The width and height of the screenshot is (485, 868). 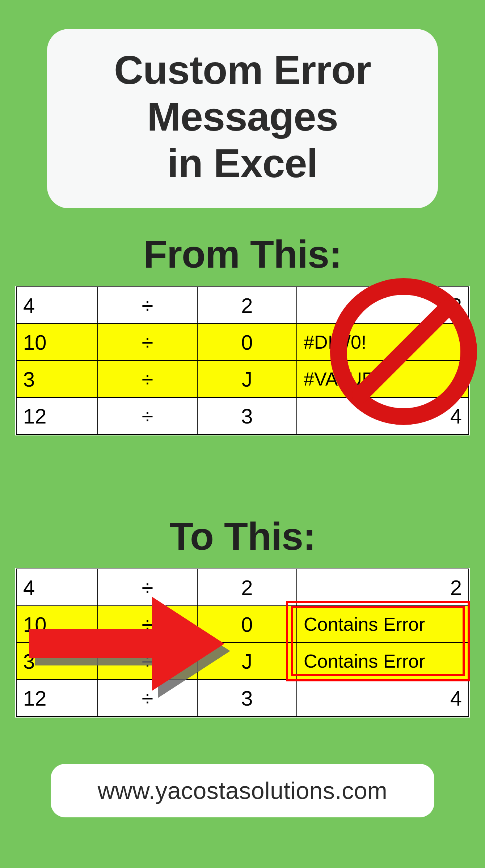 I want to click on footer-url-card: www.yacostasolutions.com, so click(x=242, y=791).